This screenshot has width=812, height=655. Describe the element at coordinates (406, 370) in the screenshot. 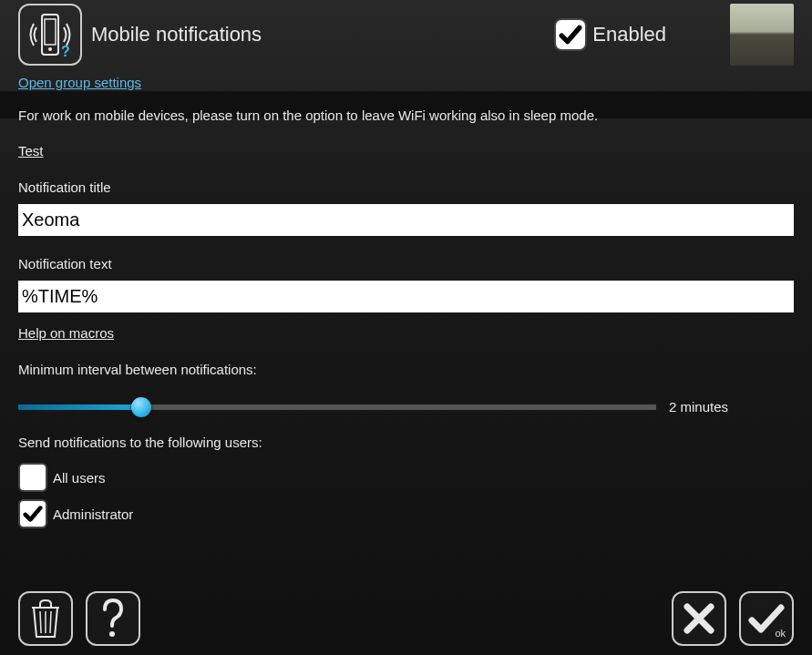

I see `interval-label: Minimum interval between notifications:` at that location.